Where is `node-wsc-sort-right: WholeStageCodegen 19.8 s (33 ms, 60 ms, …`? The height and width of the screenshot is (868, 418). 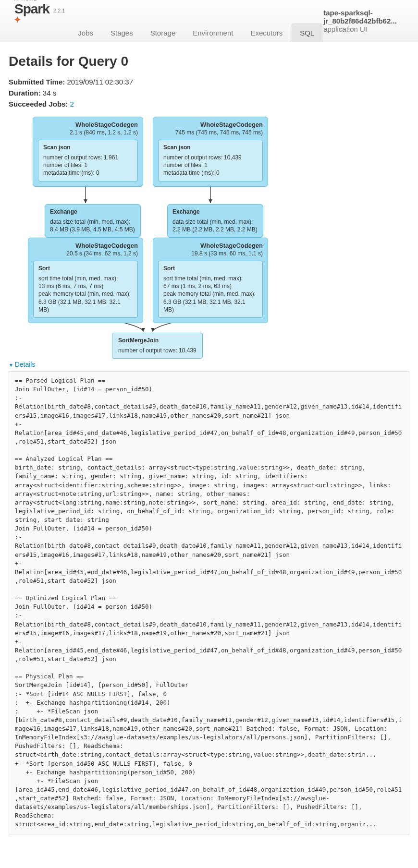
node-wsc-sort-right: WholeStageCodegen 19.8 s (33 ms, 60 ms, … is located at coordinates (210, 280).